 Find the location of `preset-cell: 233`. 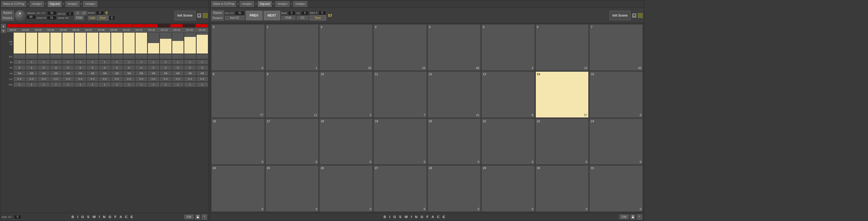

preset-cell: 233 is located at coordinates (346, 47).